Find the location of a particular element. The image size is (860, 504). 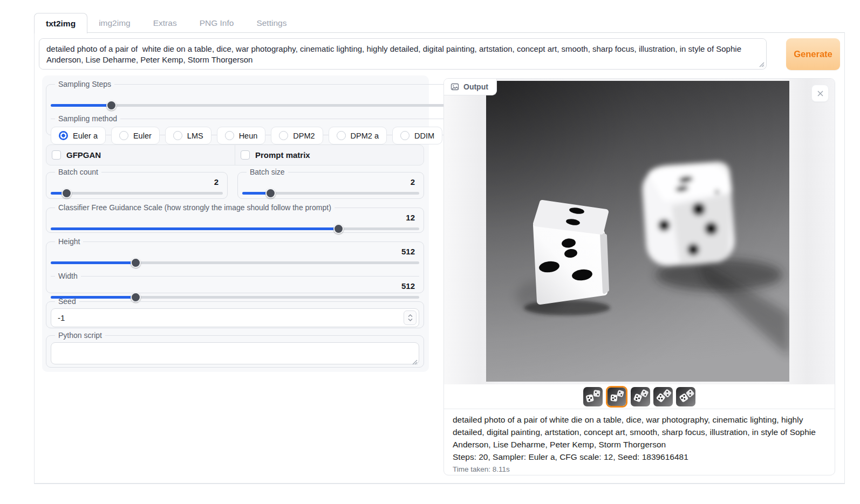

gfpgan-checkbox is located at coordinates (56, 155).